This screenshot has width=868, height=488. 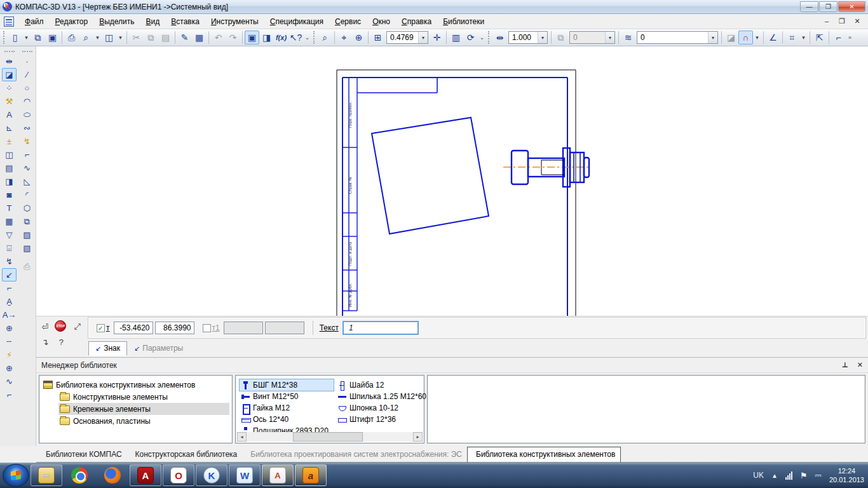 I want to click on horizontal-scrollbar: ◂ ▸, so click(x=330, y=437).